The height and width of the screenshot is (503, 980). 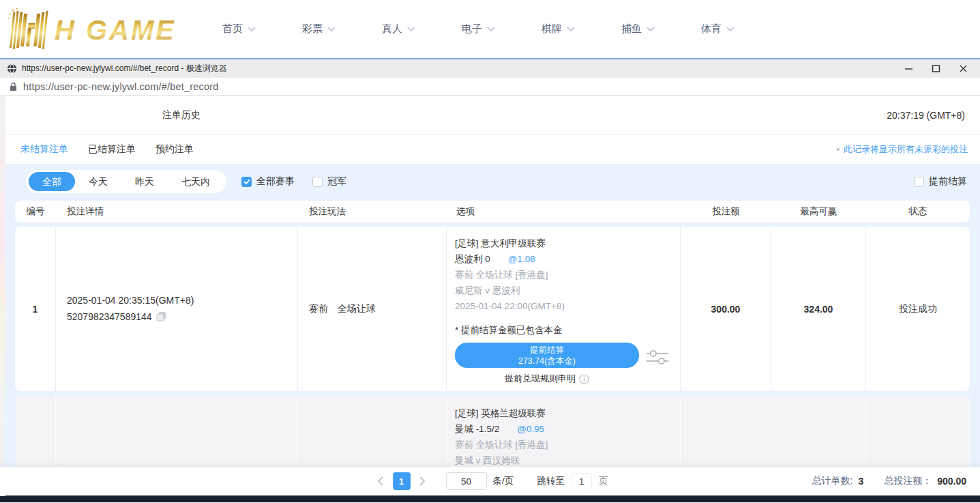 What do you see at coordinates (112, 149) in the screenshot?
I see `tab-settled: 已结算注单` at bounding box center [112, 149].